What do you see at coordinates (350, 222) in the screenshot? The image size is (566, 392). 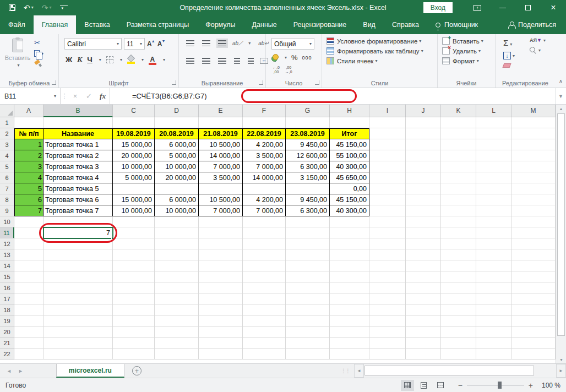 I see `cell-H10` at bounding box center [350, 222].